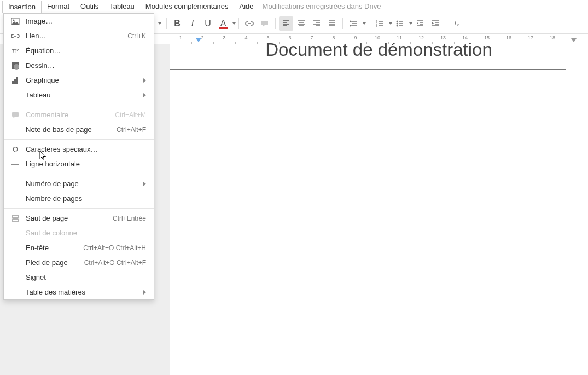 This screenshot has width=588, height=375. Describe the element at coordinates (368, 69) in the screenshot. I see `title-underline` at that location.